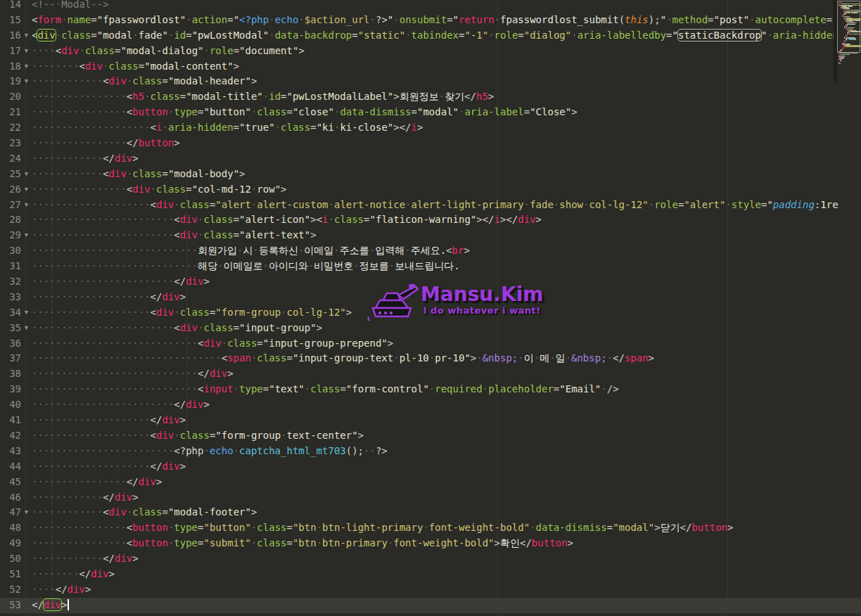 The image size is (861, 616). What do you see at coordinates (431, 313) in the screenshot?
I see `code-line: 34▼····················<div·class="form-…` at bounding box center [431, 313].